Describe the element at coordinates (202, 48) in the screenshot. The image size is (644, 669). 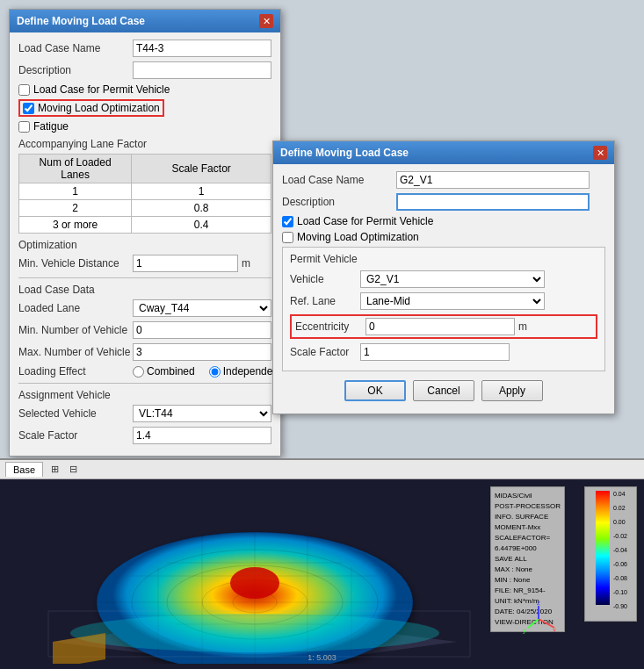
I see `load-case-name-input` at that location.